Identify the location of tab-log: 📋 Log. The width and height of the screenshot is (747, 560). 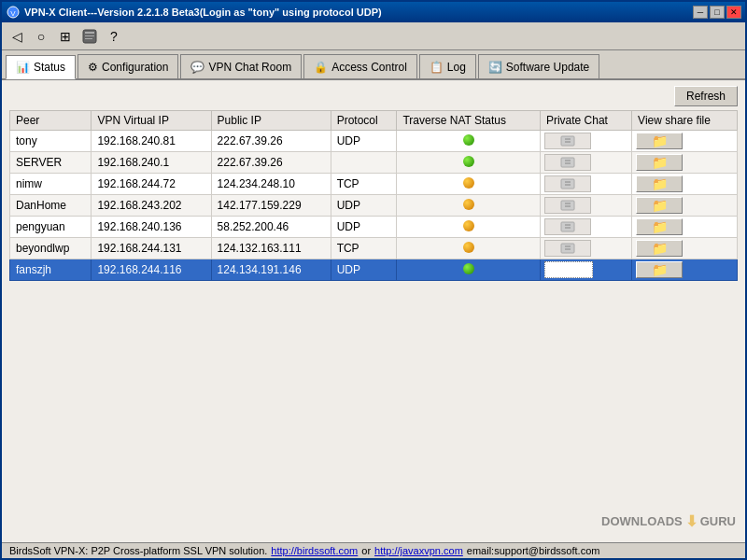
(448, 66).